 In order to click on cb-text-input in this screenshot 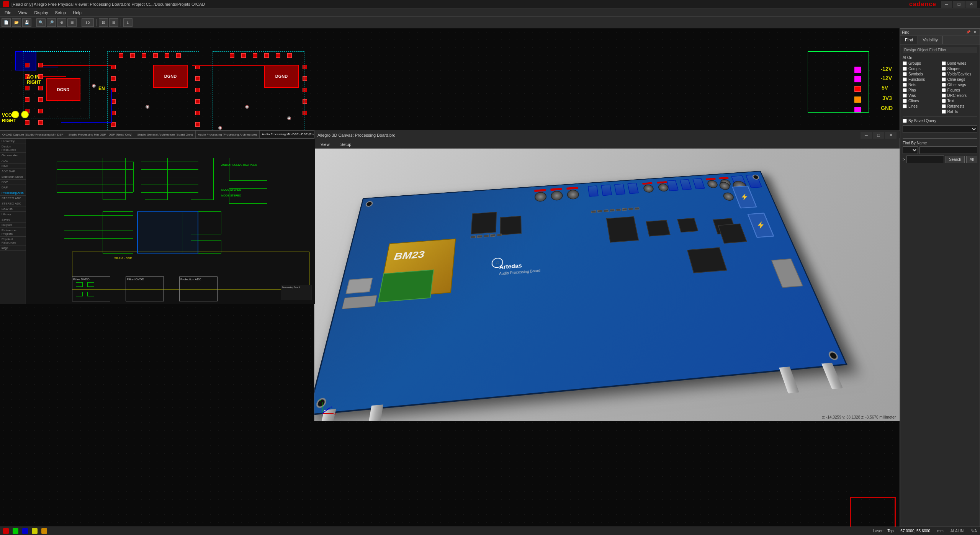, I will do `click(944, 101)`.